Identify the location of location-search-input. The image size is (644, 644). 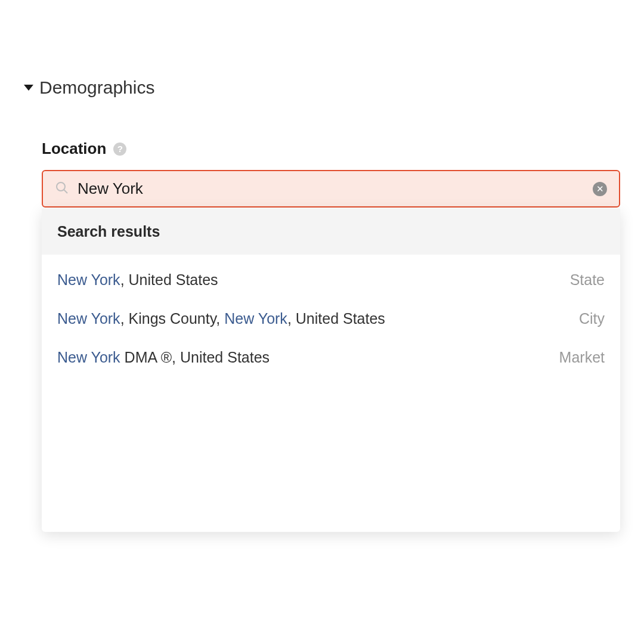
(331, 188).